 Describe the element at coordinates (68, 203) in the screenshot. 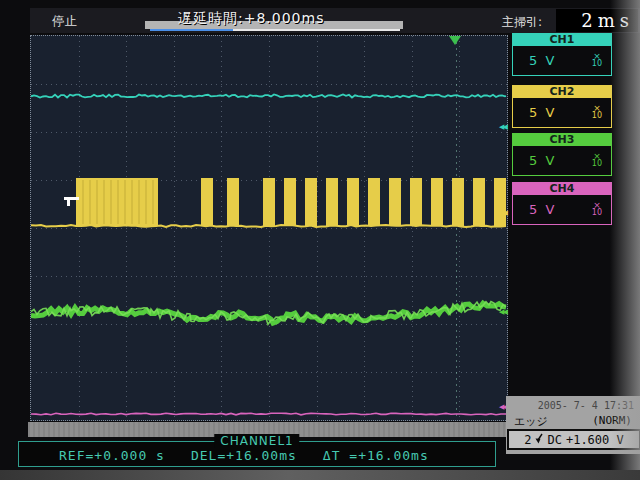

I see `trigger-point-t-marker-stem` at that location.